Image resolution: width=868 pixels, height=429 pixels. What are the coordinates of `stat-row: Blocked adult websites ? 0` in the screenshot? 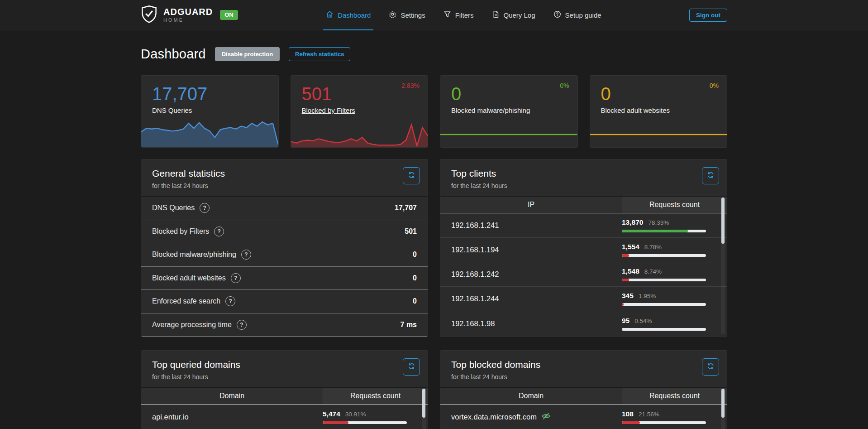 It's located at (284, 279).